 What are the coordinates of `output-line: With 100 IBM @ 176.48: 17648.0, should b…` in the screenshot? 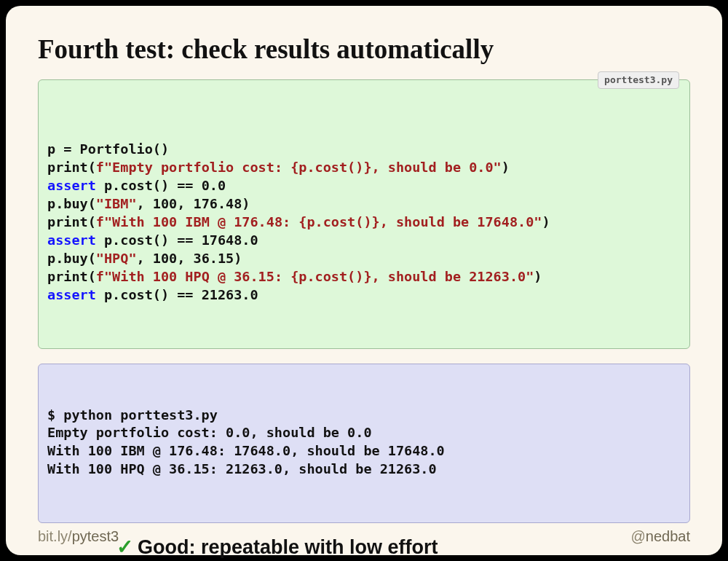 It's located at (364, 452).